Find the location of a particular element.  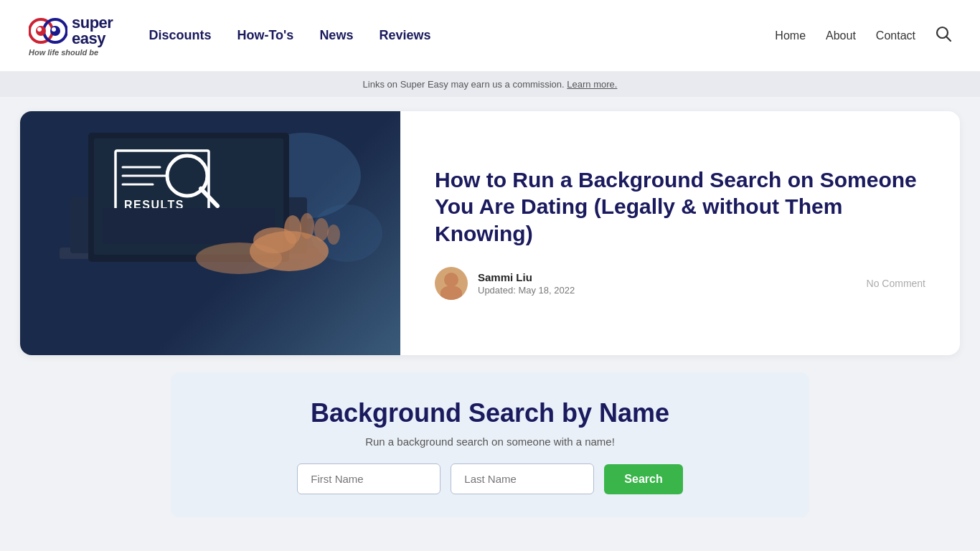

nav-discounts: Discounts is located at coordinates (179, 36).